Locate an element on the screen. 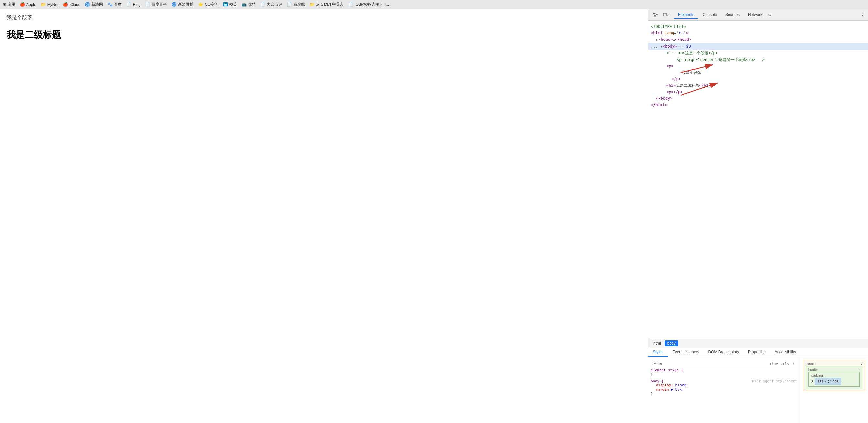 This screenshot has height=423, width=868. tripadvisor-icon: 📄 is located at coordinates (289, 4).